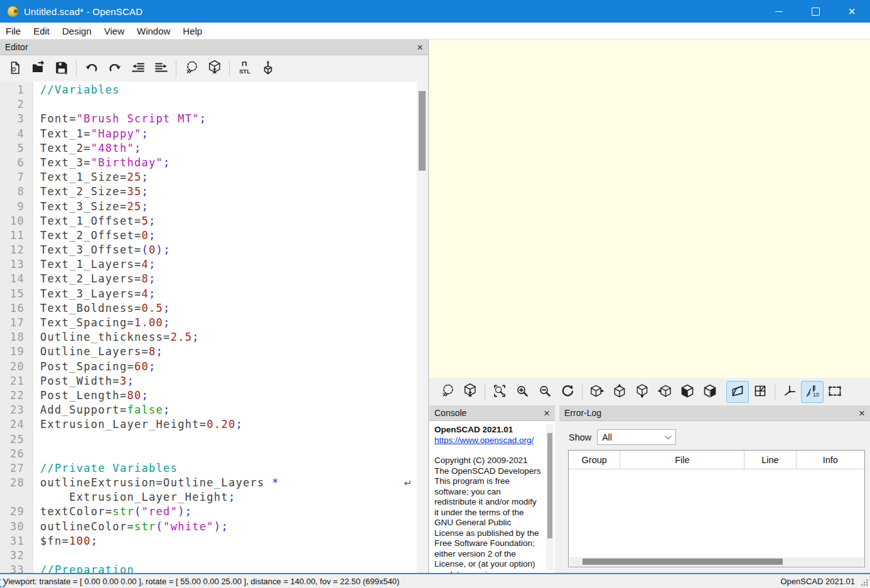  What do you see at coordinates (422, 131) in the screenshot?
I see `editor-scrollbar-thumb` at bounding box center [422, 131].